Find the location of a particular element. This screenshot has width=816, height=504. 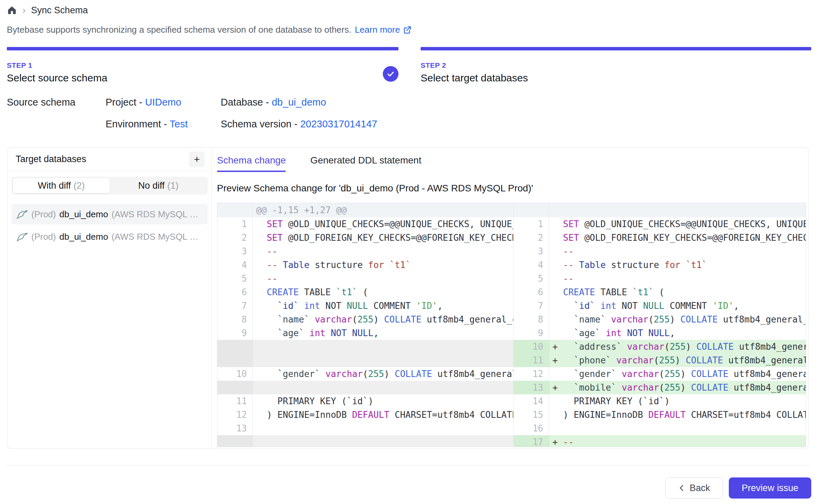

with-diff-count: (2) is located at coordinates (79, 186).